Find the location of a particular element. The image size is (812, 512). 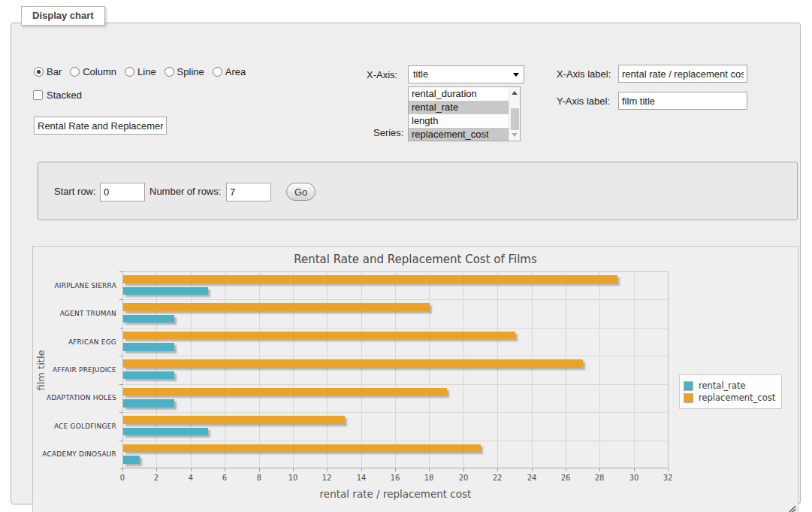

x-tick-label: 0 is located at coordinates (122, 478).